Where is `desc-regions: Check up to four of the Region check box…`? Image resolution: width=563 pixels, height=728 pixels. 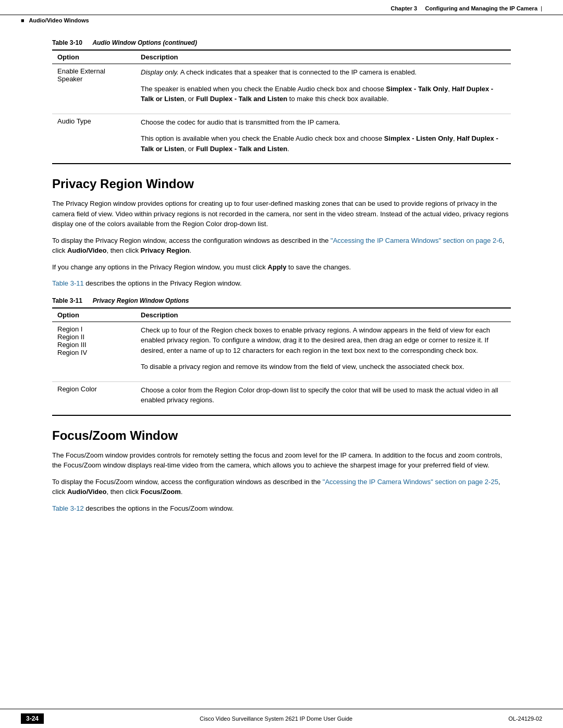
desc-regions: Check up to four of the Region check box… is located at coordinates (323, 351).